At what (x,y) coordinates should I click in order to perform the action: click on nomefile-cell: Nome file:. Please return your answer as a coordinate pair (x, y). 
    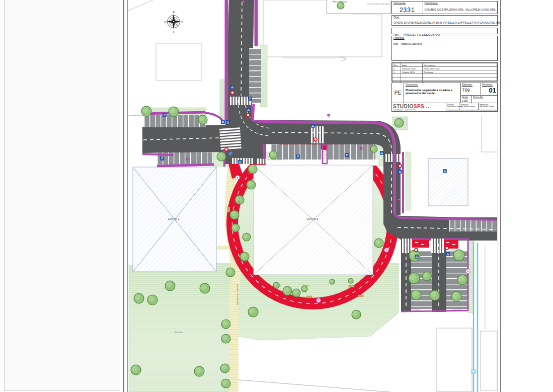
    Looking at the image, I should click on (485, 99).